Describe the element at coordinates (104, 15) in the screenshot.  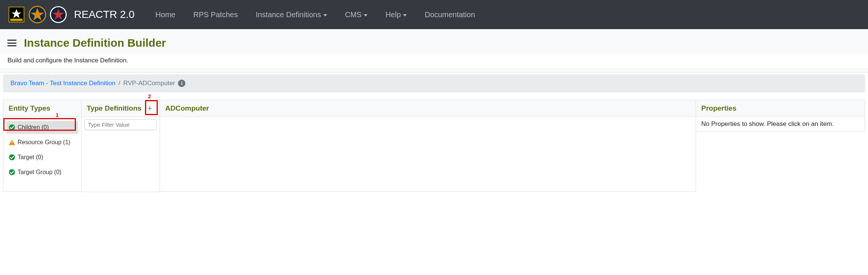
I see `brand-text: REACTR 2.0` at that location.